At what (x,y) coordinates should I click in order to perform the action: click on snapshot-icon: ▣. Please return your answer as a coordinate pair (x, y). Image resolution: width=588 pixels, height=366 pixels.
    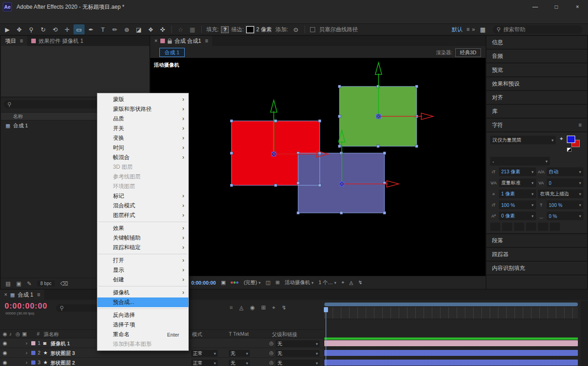
    Looking at the image, I should click on (223, 282).